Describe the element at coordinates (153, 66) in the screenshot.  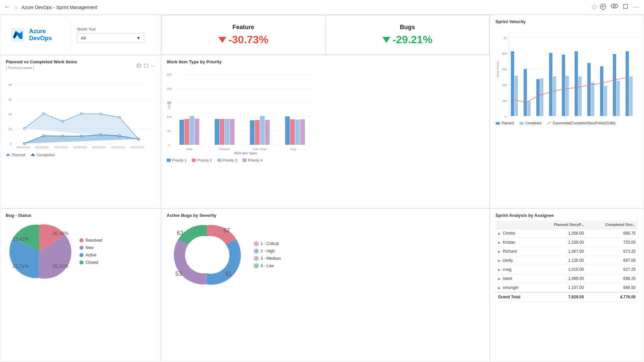
I see `more-chart-icon: ···` at that location.